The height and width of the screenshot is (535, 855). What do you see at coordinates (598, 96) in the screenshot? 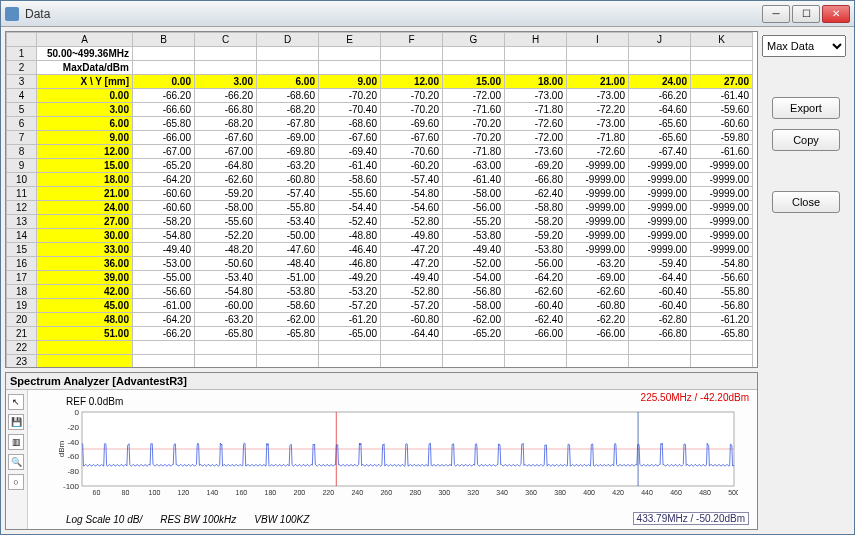
I see `data-cell: -73.00` at bounding box center [598, 96].